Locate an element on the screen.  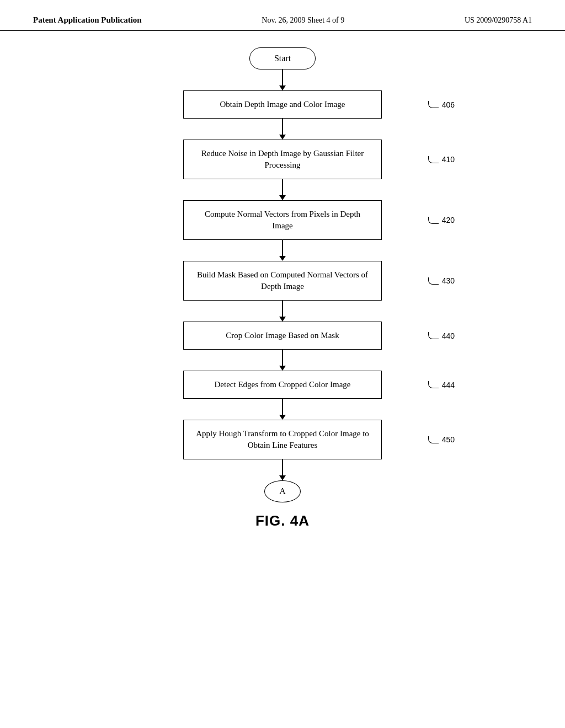
publication-label: Patent Application Publication is located at coordinates (87, 20).